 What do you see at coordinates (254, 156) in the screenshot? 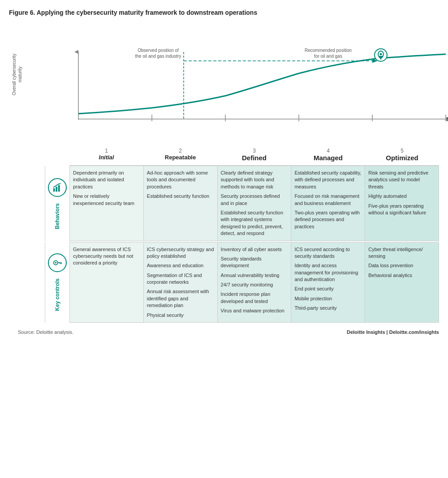
I see `level-3-header: 3 Defined` at bounding box center [254, 156].